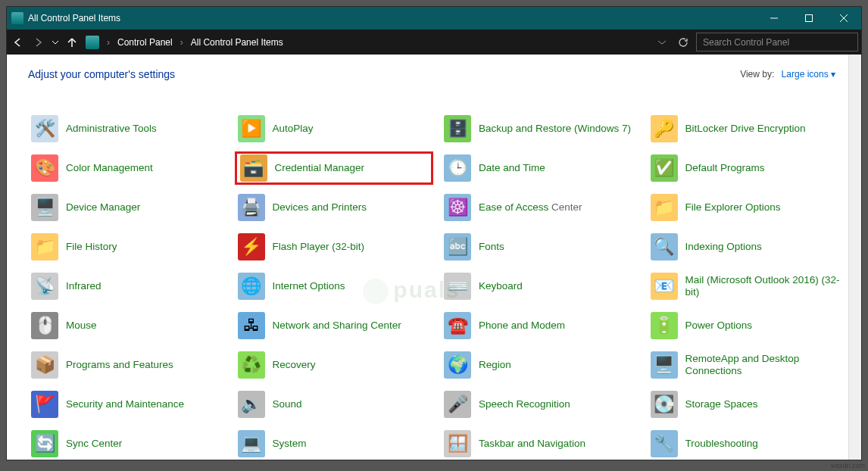 This screenshot has height=471, width=868. Describe the element at coordinates (809, 18) in the screenshot. I see `maximize-button` at that location.